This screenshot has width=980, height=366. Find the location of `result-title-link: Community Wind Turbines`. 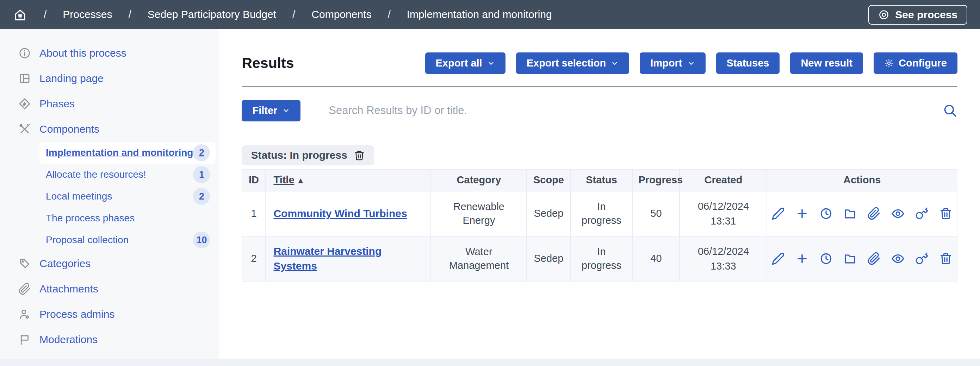

result-title-link: Community Wind Turbines is located at coordinates (340, 214).